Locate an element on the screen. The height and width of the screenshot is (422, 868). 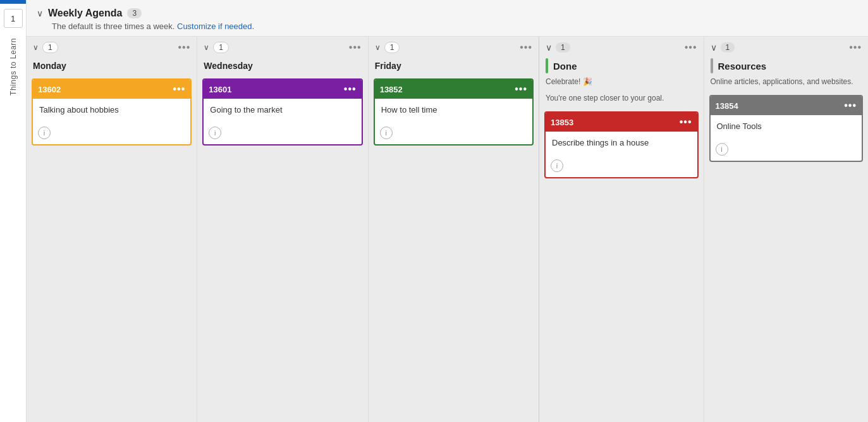
done-title-bar: Done is located at coordinates (621, 67).